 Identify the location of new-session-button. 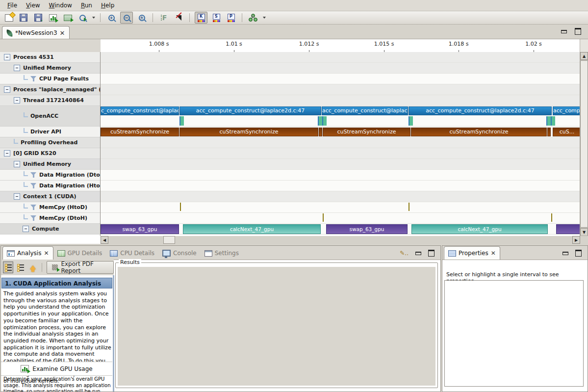
(9, 18).